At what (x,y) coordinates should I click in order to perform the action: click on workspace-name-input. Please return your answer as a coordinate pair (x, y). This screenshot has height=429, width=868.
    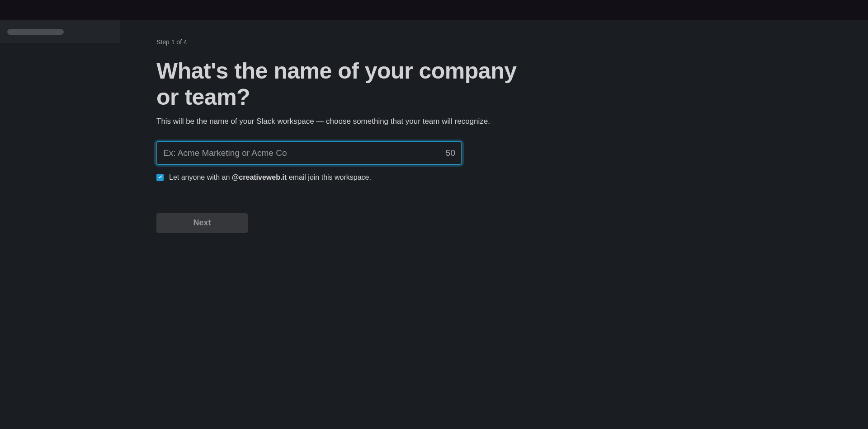
    Looking at the image, I should click on (309, 153).